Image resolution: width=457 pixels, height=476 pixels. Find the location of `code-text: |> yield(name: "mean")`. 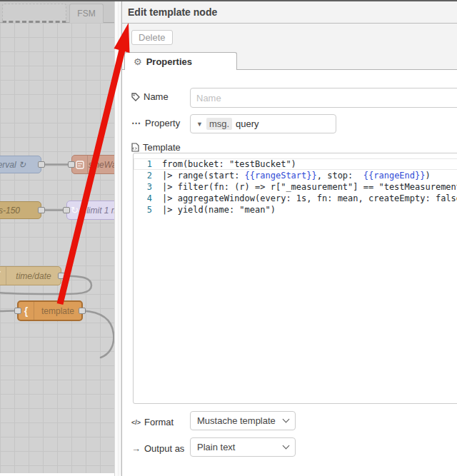

code-text: |> yield(name: "mean") is located at coordinates (219, 210).